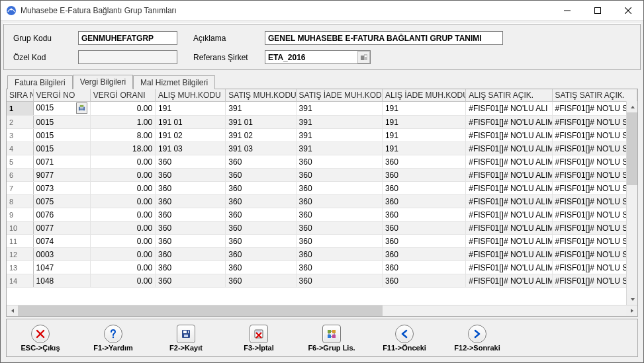  I want to click on col-alis-iade-muh-kodu: ALIŞ İADE MUH.KODU, so click(424, 95).